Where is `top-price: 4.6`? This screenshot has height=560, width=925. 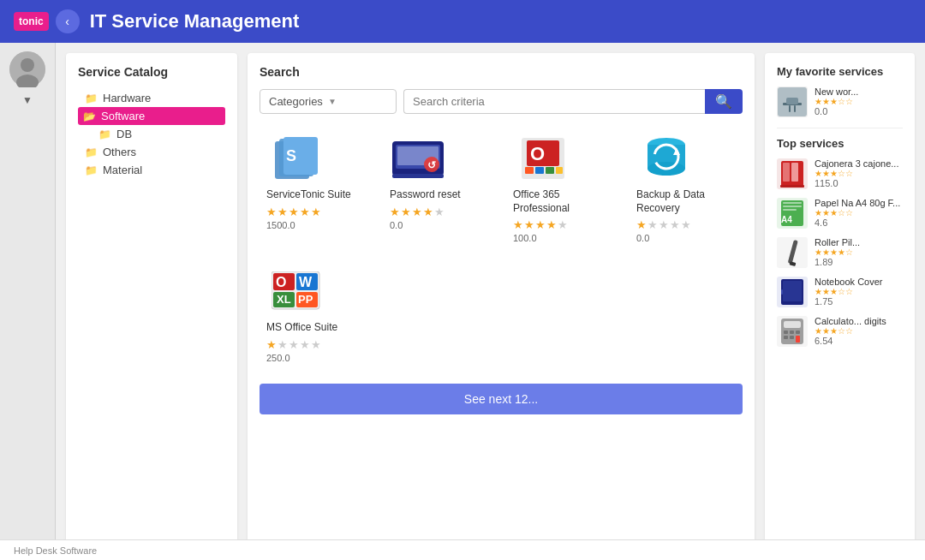
top-price: 4.6 is located at coordinates (858, 223).